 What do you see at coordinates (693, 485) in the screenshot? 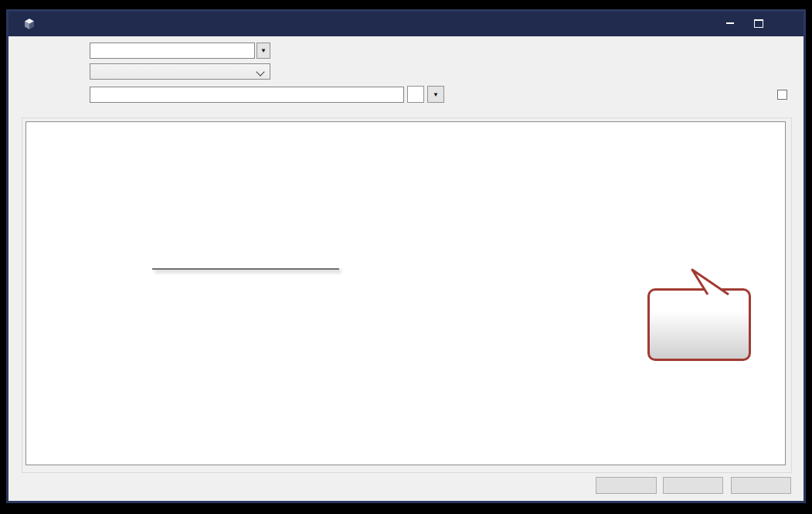
I see `run-button` at bounding box center [693, 485].